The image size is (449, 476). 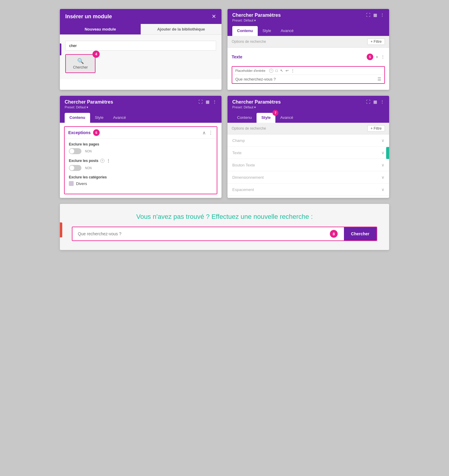 I want to click on tab-nouveau-module: Nouveau module, so click(x=100, y=29).